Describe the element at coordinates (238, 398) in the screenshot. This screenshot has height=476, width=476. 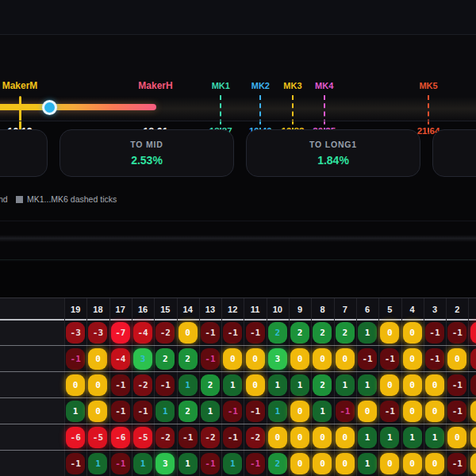
I see `row-separator` at that location.